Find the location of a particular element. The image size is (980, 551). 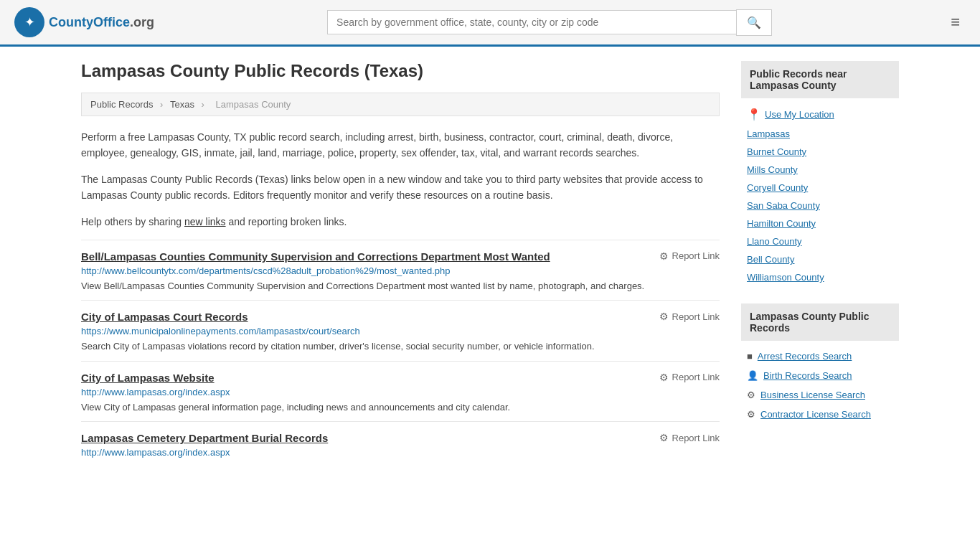

record-desc-3: View City of Lampasas general informatio… is located at coordinates (400, 408).